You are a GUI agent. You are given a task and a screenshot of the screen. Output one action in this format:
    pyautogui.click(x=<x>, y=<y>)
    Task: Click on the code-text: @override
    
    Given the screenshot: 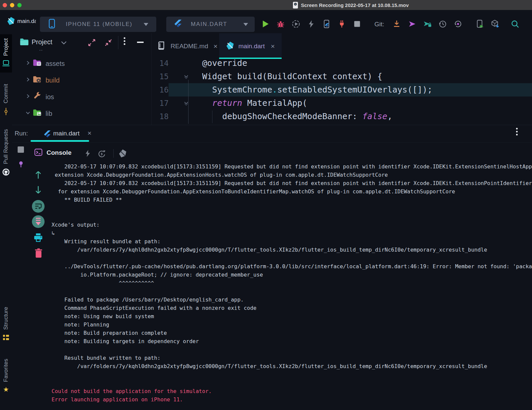 What is the action you would take?
    pyautogui.click(x=225, y=63)
    